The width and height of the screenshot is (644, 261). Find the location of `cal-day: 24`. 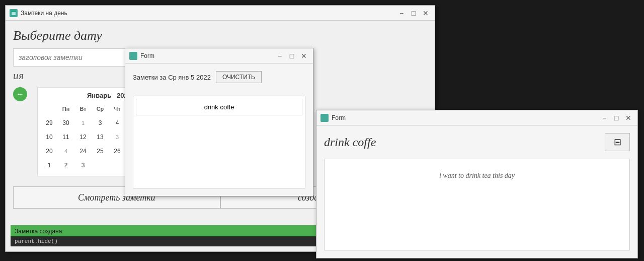

cal-day: 24 is located at coordinates (83, 151).